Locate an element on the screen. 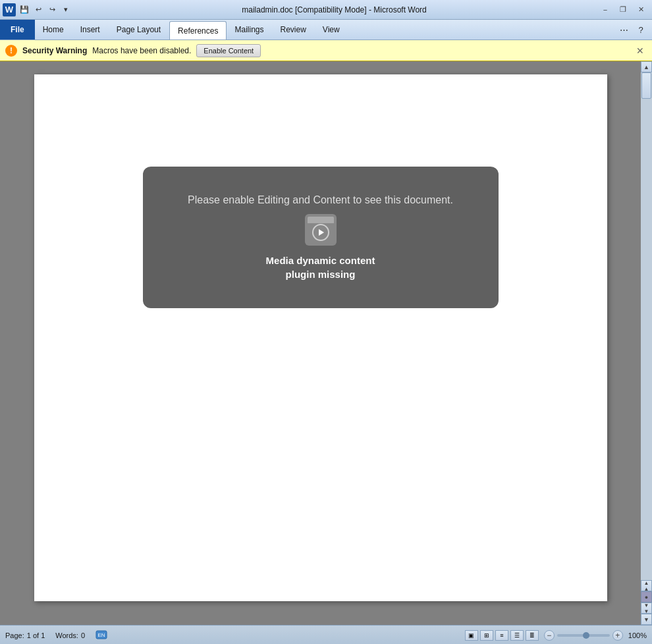 This screenshot has width=652, height=644. ribbon: File Home Insert Page Layout References … is located at coordinates (326, 30).